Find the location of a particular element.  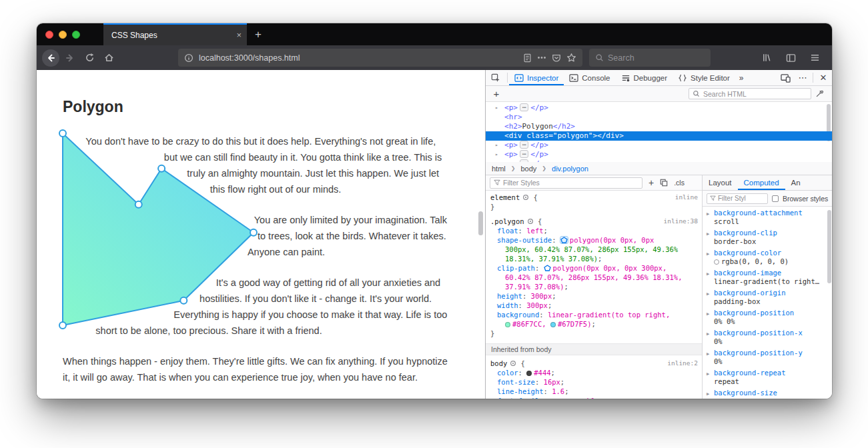

property-value: #67D7F5) is located at coordinates (575, 324).